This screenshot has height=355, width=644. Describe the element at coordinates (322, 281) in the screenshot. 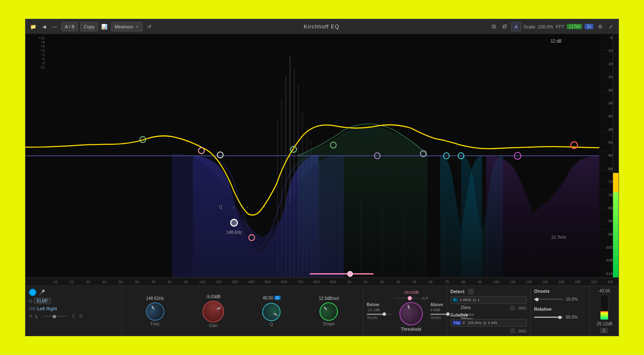

I see `freq-scale: 10 20 30 40 50 60 70 80 90 100 200 300 4…` at that location.